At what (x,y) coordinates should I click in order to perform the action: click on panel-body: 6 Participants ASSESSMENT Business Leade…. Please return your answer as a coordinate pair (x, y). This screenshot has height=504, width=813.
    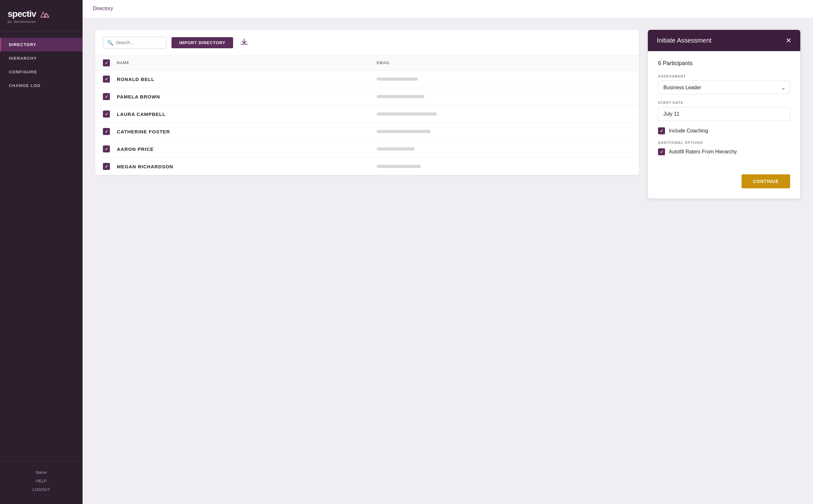
    Looking at the image, I should click on (724, 125).